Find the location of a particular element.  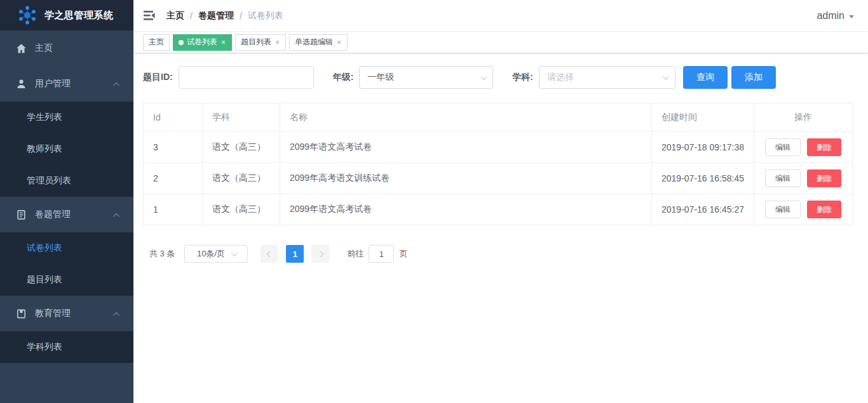

active-dot-icon is located at coordinates (181, 43).